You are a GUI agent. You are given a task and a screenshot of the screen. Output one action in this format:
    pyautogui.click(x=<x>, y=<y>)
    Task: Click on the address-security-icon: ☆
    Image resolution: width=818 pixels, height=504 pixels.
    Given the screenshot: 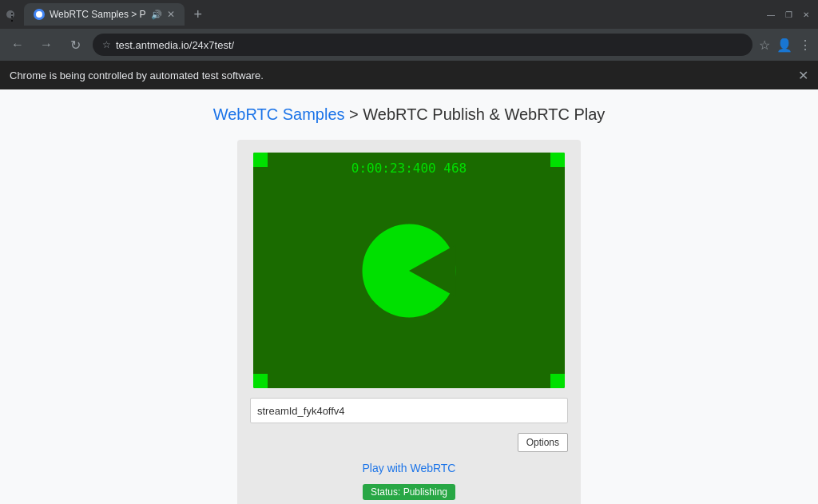 What is the action you would take?
    pyautogui.click(x=107, y=45)
    